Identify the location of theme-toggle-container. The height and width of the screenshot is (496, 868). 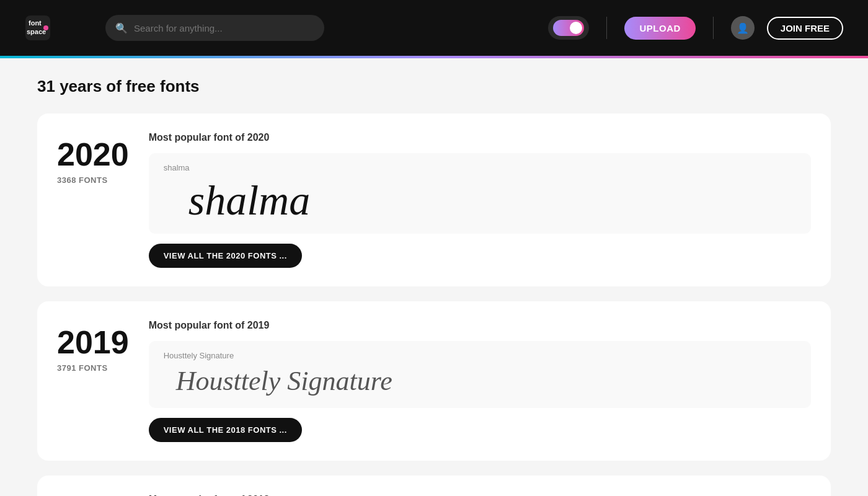
(569, 28).